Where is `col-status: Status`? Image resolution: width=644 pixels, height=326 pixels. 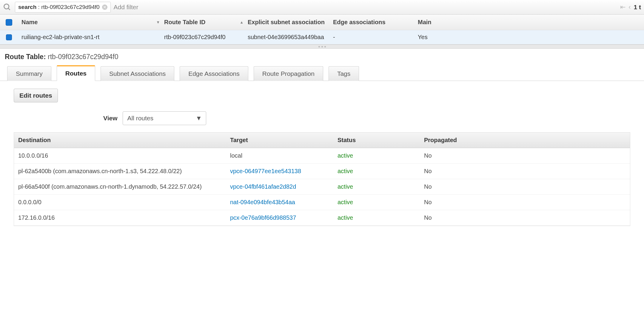 col-status: Status is located at coordinates (377, 140).